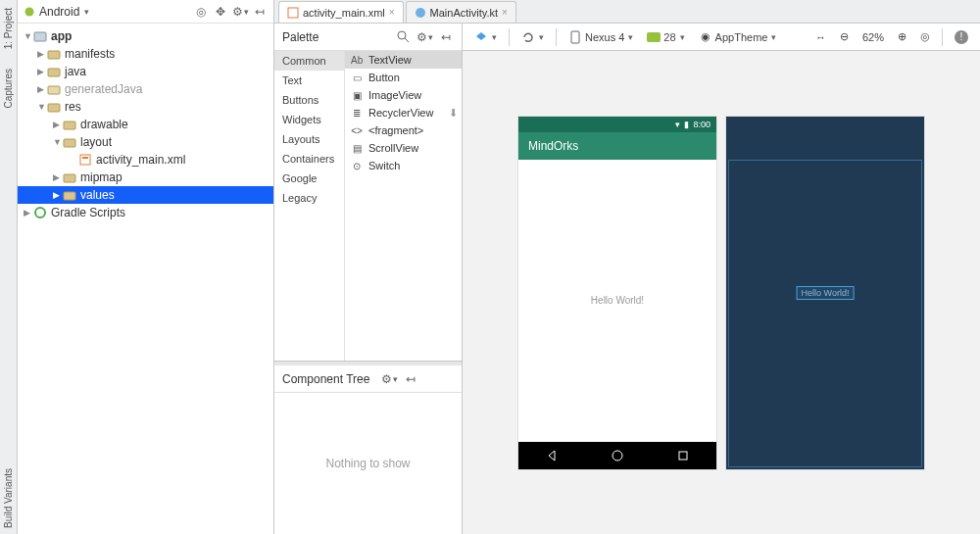  What do you see at coordinates (59, 12) in the screenshot?
I see `project-view-mode: Android` at bounding box center [59, 12].